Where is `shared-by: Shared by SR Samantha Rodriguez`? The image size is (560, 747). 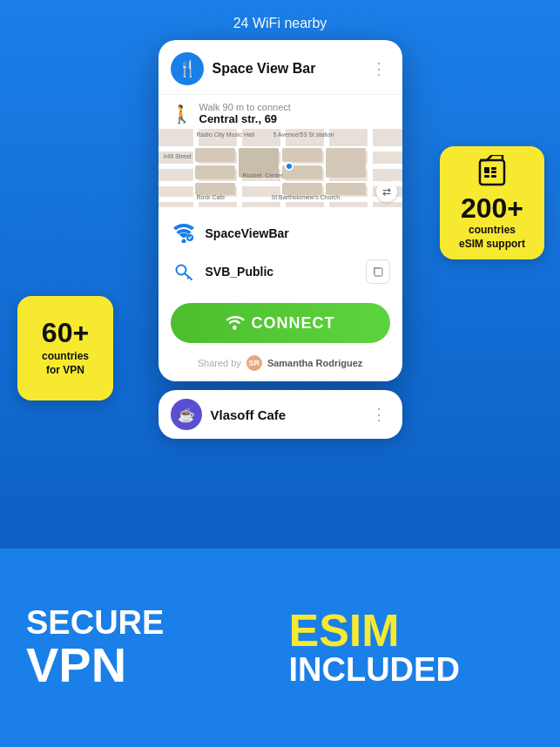
shared-by: Shared by SR Samantha Rodriguez is located at coordinates (280, 367).